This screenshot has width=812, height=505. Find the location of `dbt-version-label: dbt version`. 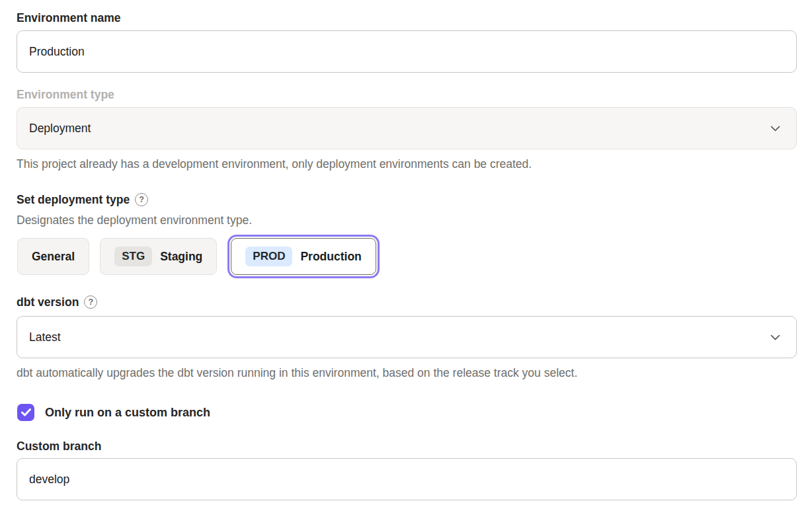

dbt-version-label: dbt version is located at coordinates (48, 302).